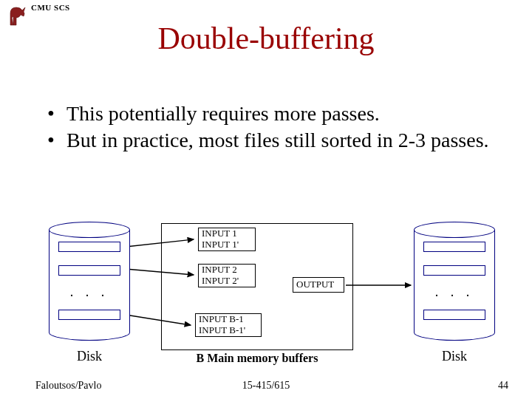 Image resolution: width=532 pixels, height=399 pixels. Describe the element at coordinates (271, 140) in the screenshot. I see `bullet-item: • But in practice, most files still sort…` at that location.